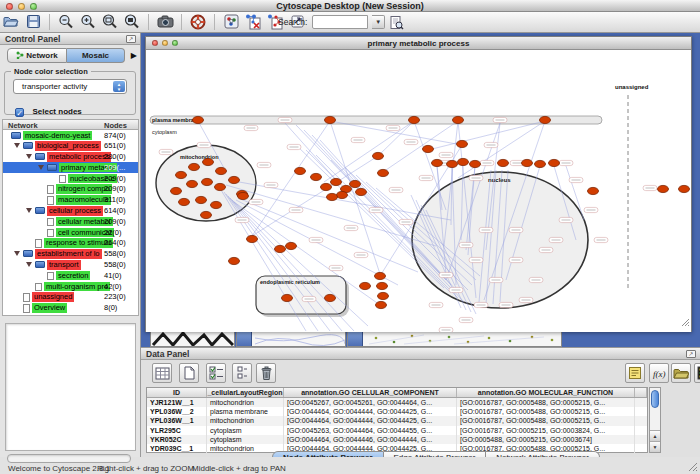 The height and width of the screenshot is (474, 700). I want to click on trash-button, so click(266, 373).